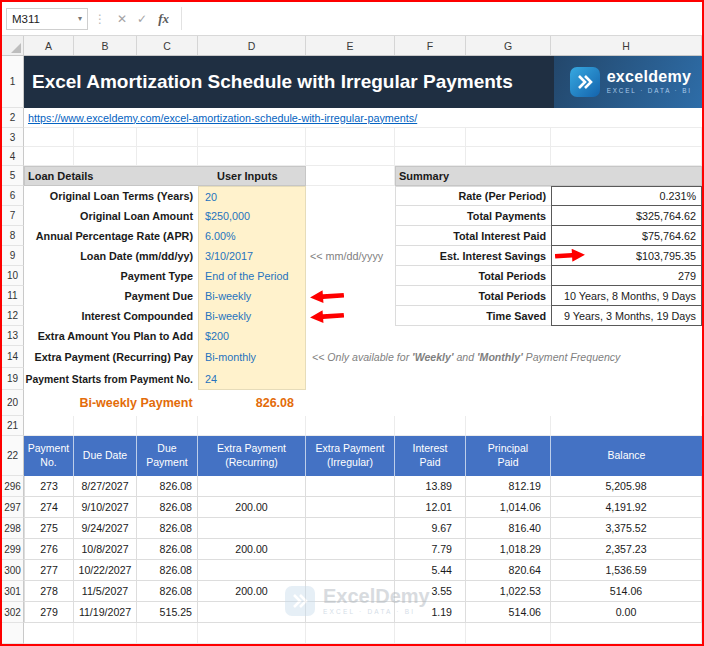 The image size is (704, 646). I want to click on cell-interest-paid: 5.44, so click(430, 570).